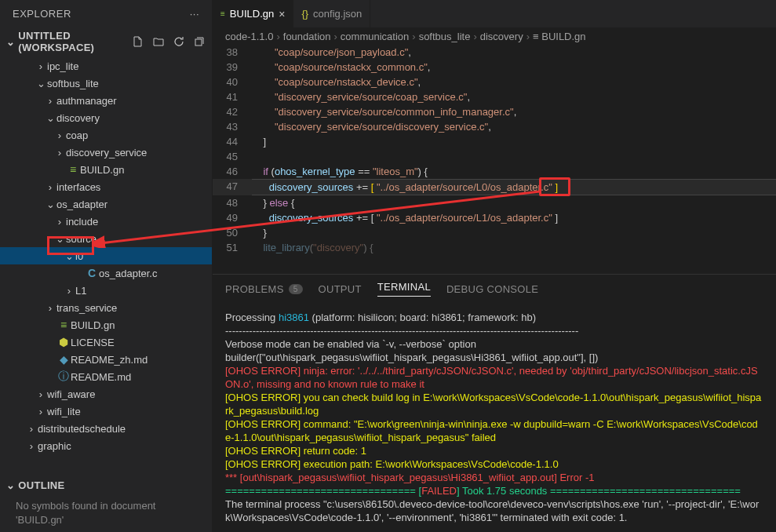 This screenshot has height=532, width=776. Describe the element at coordinates (404, 287) in the screenshot. I see `panel-tab-label: TERMINAL` at that location.